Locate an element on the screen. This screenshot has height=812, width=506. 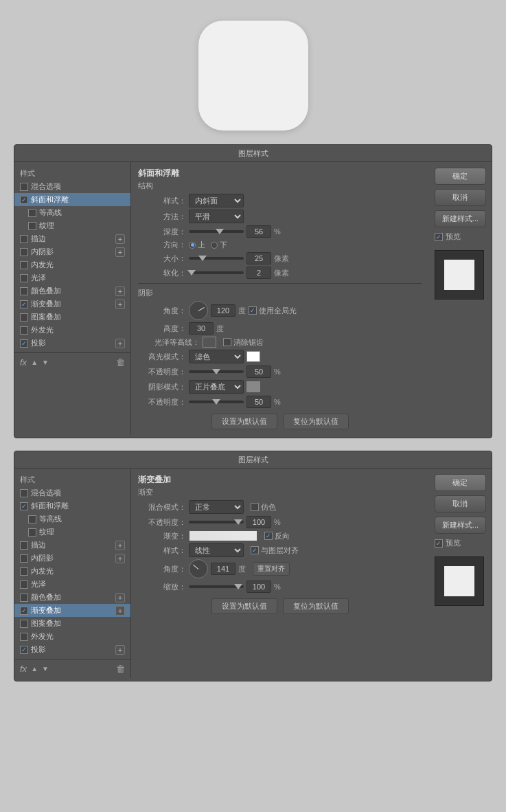
plus-stroke: + is located at coordinates (120, 239).